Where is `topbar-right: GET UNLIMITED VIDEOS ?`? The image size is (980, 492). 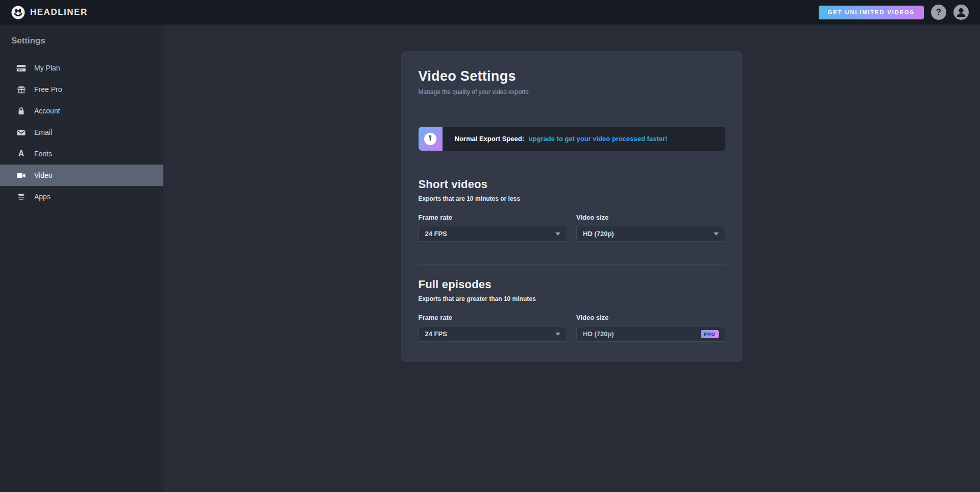 topbar-right: GET UNLIMITED VIDEOS ? is located at coordinates (894, 12).